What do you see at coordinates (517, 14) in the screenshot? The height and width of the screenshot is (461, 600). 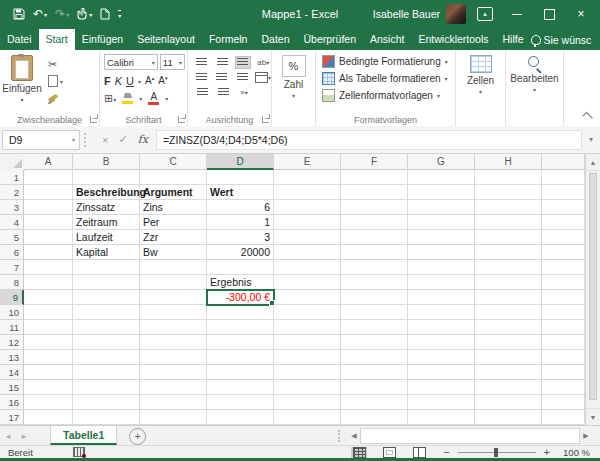 I see `minimize-icon` at bounding box center [517, 14].